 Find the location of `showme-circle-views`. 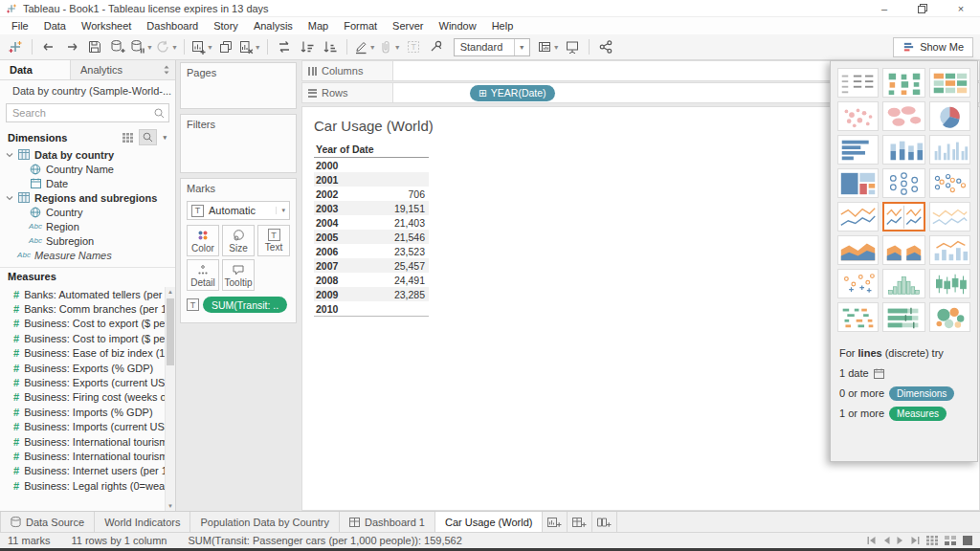

showme-circle-views is located at coordinates (903, 184).